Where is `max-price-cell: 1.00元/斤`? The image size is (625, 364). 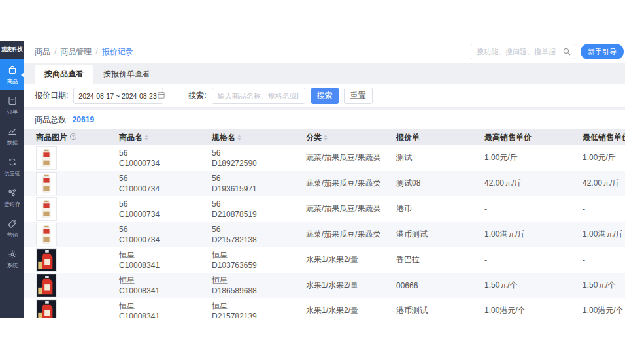
max-price-cell: 1.00元/斤 is located at coordinates (531, 158).